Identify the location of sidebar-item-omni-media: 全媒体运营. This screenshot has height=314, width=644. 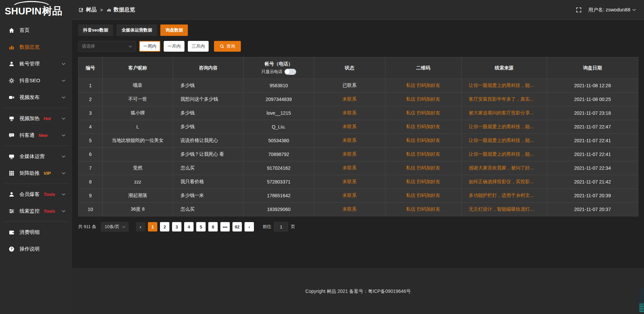
(36, 156).